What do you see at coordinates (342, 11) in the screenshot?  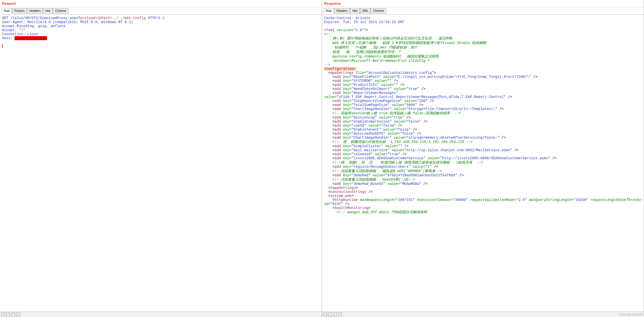 I see `tab-headers-r: Headers` at bounding box center [342, 11].